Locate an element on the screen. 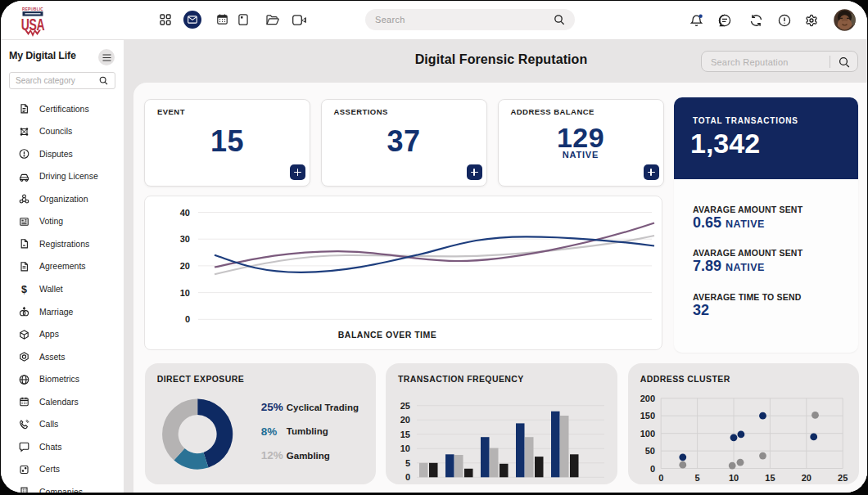  svg-text: 150 is located at coordinates (647, 416).